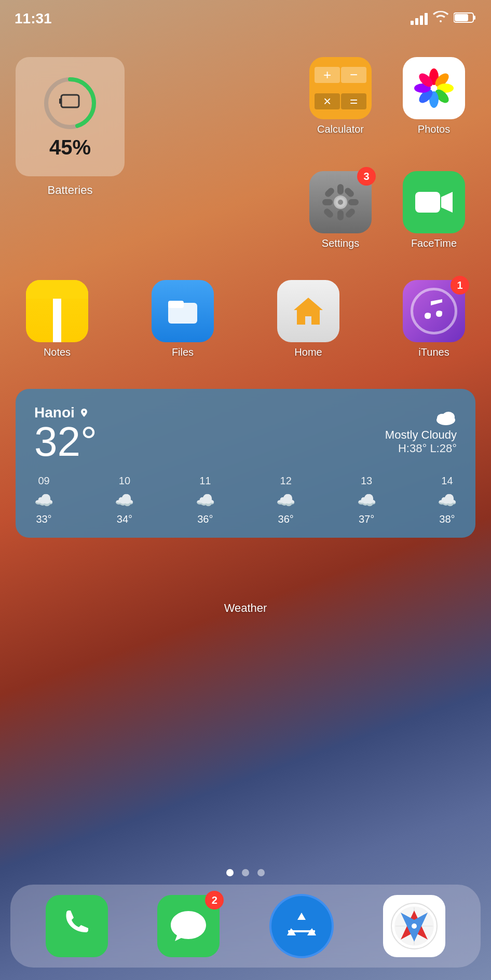 This screenshot has height=980, width=491. I want to click on messages-badge: 2, so click(214, 900).